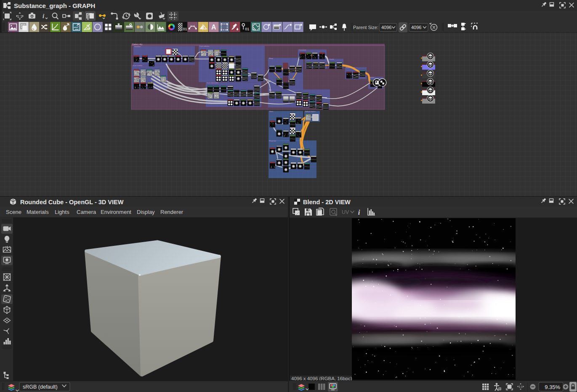  What do you see at coordinates (332, 59) in the screenshot?
I see `svg-text: Levels` at bounding box center [332, 59].